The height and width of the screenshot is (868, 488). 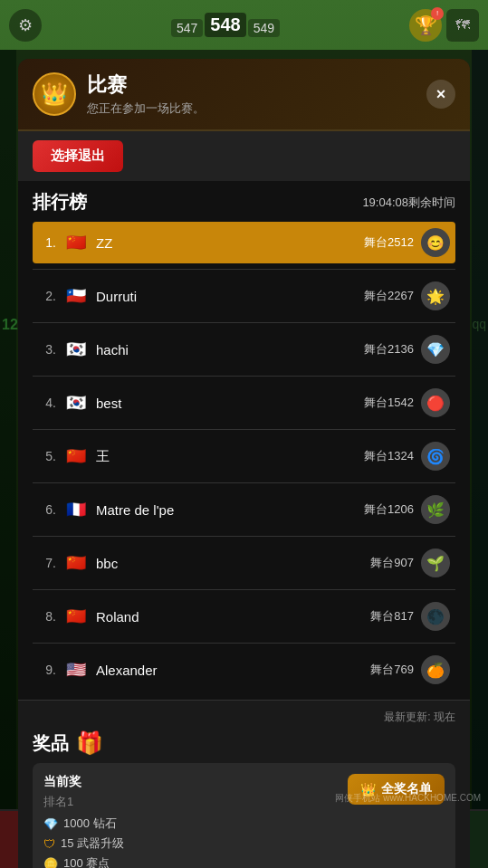 I want to click on player-avatar: 🌱, so click(x=435, y=563).